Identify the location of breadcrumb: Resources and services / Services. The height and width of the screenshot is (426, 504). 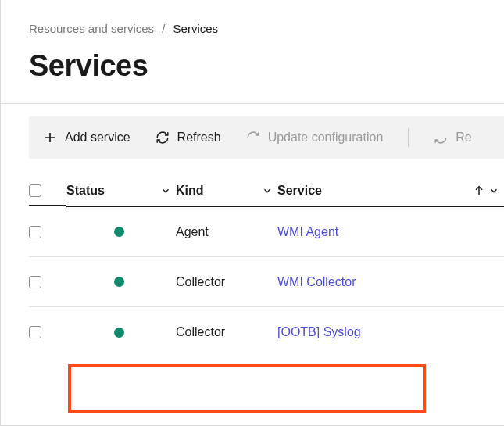
(252, 28).